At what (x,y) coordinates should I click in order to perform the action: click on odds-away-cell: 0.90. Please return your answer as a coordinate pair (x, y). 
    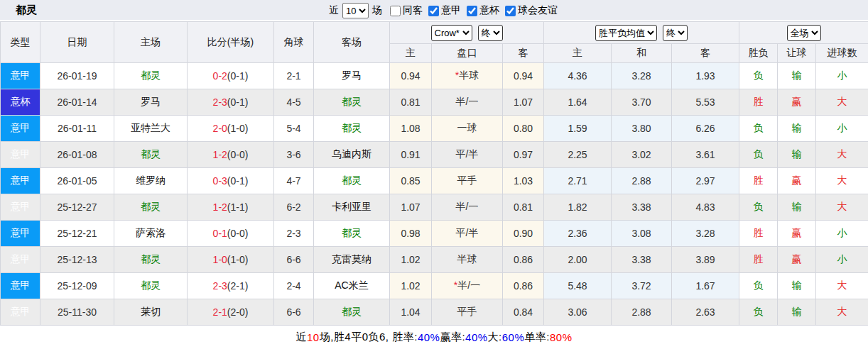
    Looking at the image, I should click on (523, 234).